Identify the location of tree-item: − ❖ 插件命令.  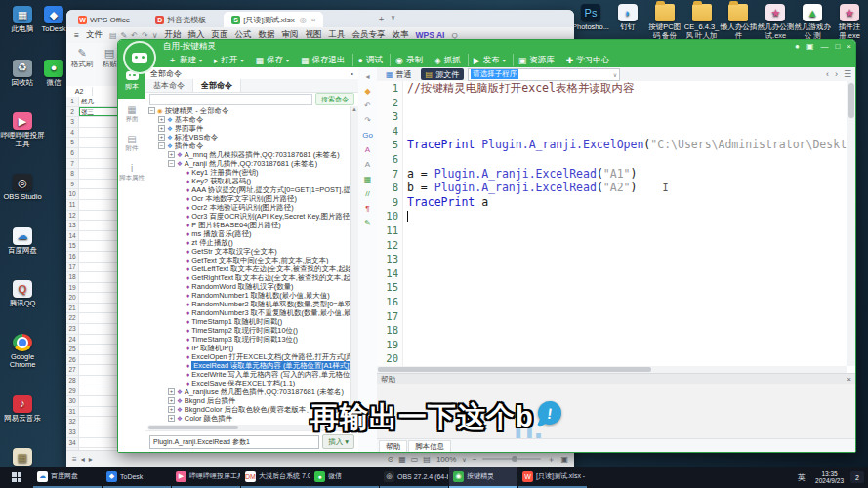
(248, 146).